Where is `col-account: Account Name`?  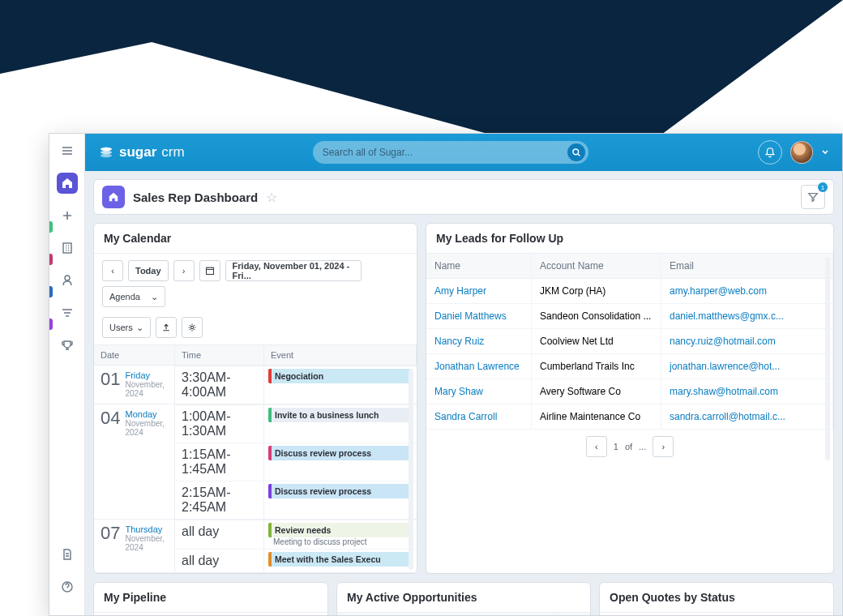
col-account: Account Name is located at coordinates (597, 266).